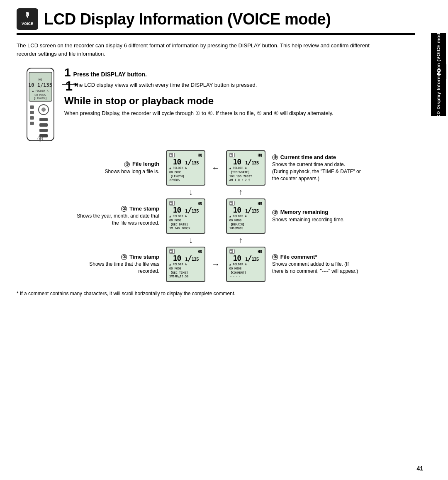  I want to click on step1-num-label: 1, so click(68, 73).